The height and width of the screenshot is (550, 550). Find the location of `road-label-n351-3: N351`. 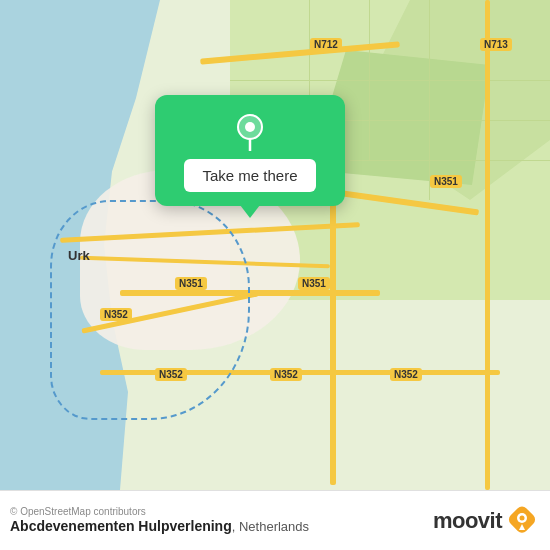

road-label-n351-3: N351 is located at coordinates (191, 284).